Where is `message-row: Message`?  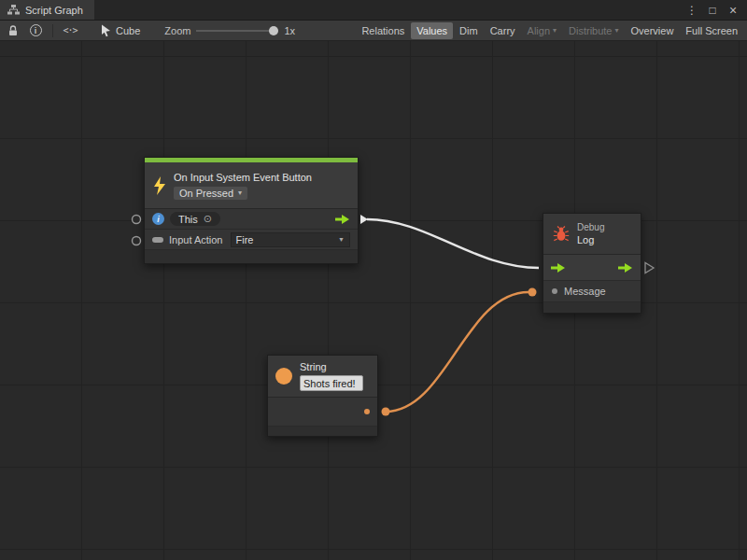 message-row: Message is located at coordinates (592, 291).